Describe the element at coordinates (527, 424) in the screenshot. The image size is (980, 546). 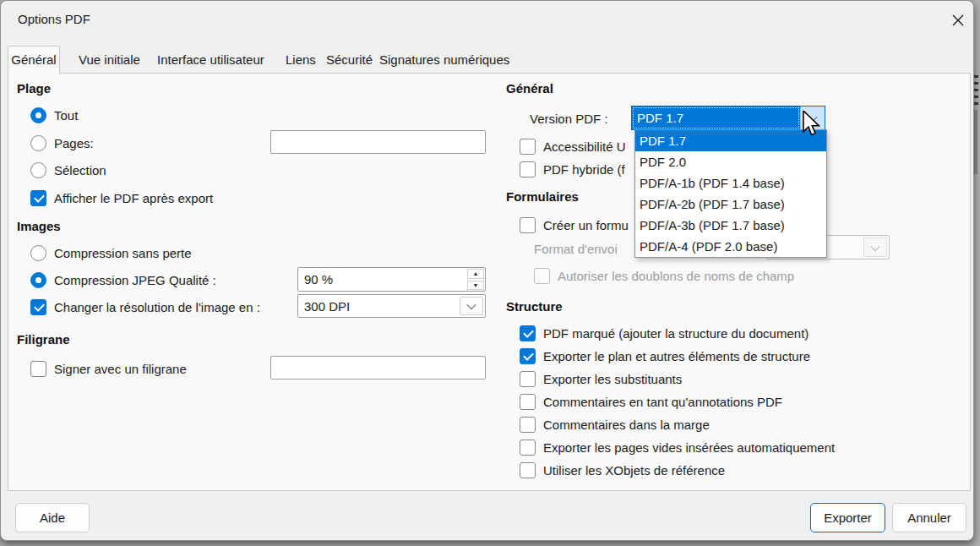
I see `checkbox-commentaires-marge` at that location.